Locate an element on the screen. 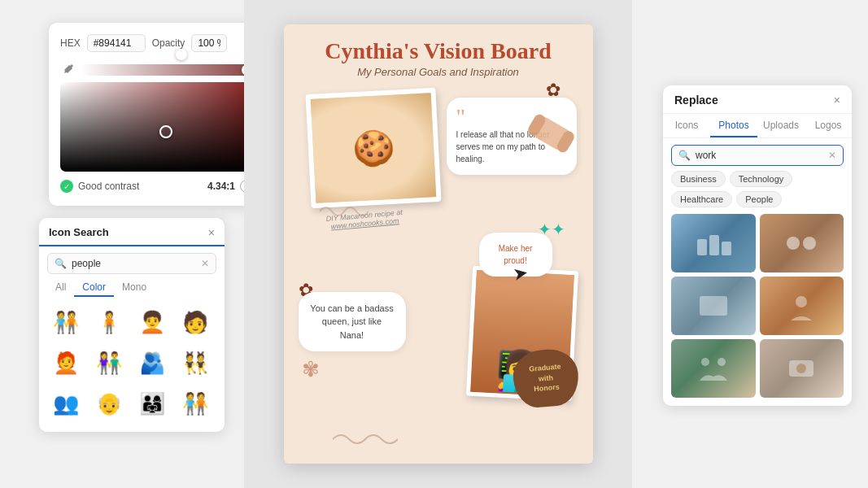  macaroon-photo: 🍪 is located at coordinates (373, 148).